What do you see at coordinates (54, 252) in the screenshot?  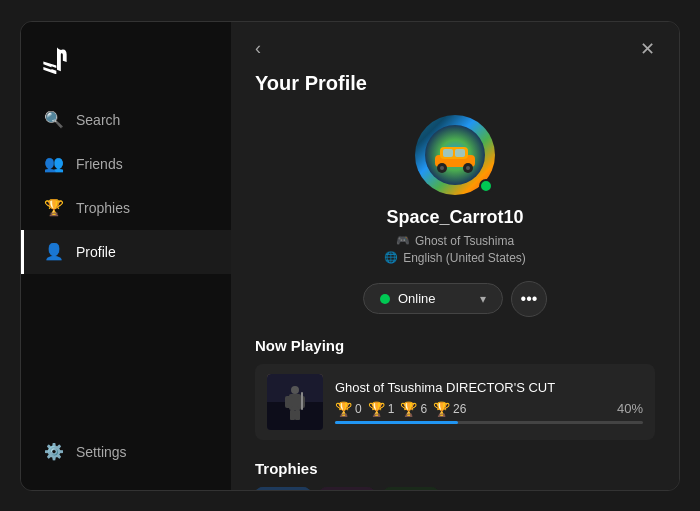 I see `profile-icon: 👤` at bounding box center [54, 252].